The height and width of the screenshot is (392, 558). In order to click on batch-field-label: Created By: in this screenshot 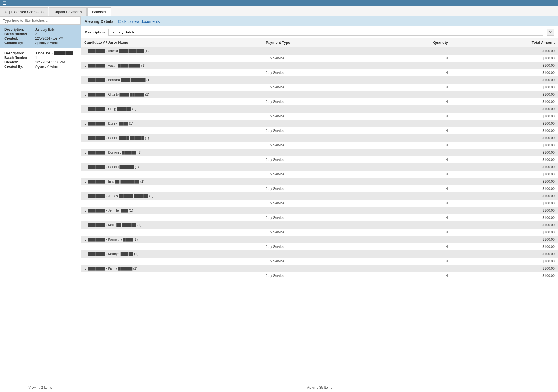, I will do `click(19, 43)`.